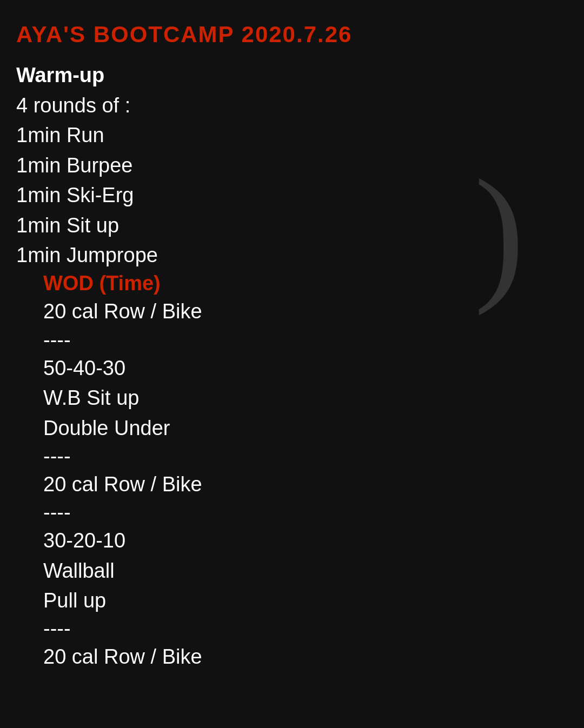 Image resolution: width=584 pixels, height=728 pixels. What do you see at coordinates (292, 76) in the screenshot?
I see `warmup-label: Warm-up` at bounding box center [292, 76].